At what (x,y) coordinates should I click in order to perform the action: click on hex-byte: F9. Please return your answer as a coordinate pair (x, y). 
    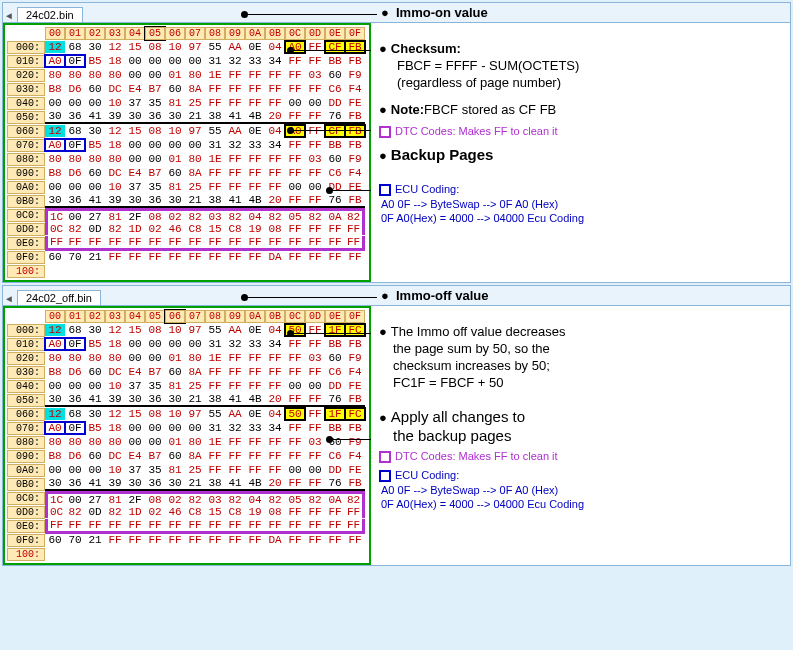
    Looking at the image, I should click on (355, 358).